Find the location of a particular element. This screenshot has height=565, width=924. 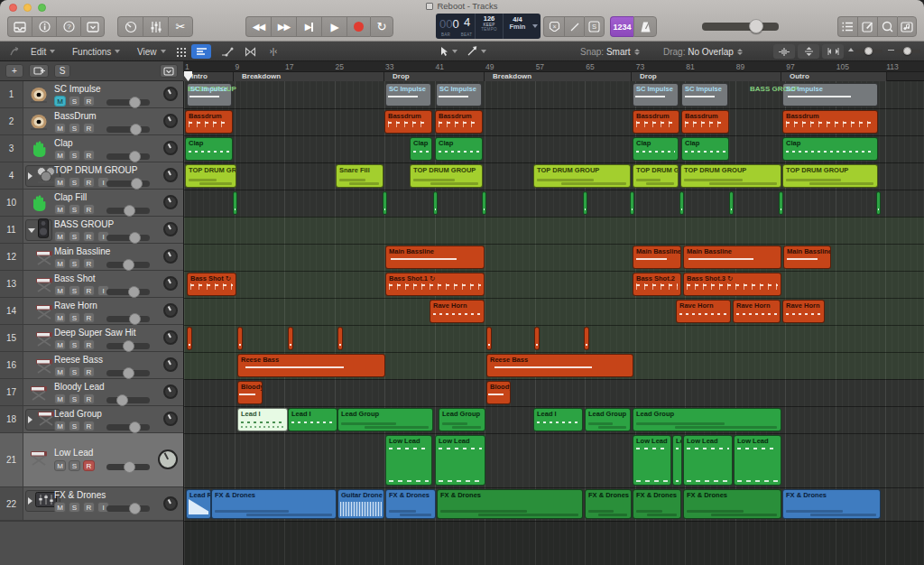

rewind-button: ◀◀ is located at coordinates (258, 27).